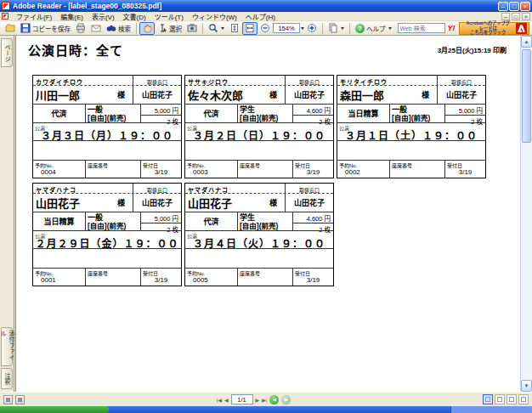 This screenshot has width=532, height=413. Describe the element at coordinates (260, 17) in the screenshot. I see `menu-help: ヘルプ(H)` at that location.